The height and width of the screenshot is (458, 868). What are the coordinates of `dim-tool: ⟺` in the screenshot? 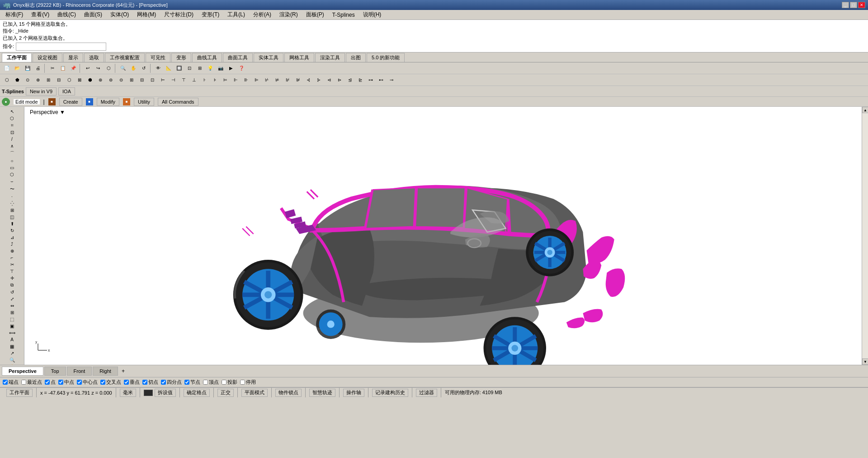 It's located at (12, 333).